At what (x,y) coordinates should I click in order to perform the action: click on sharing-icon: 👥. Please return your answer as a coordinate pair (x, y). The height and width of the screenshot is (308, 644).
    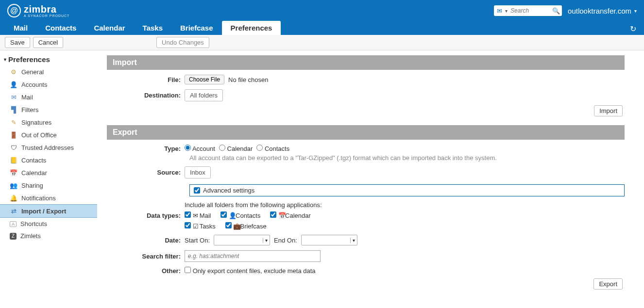
    Looking at the image, I should click on (14, 185).